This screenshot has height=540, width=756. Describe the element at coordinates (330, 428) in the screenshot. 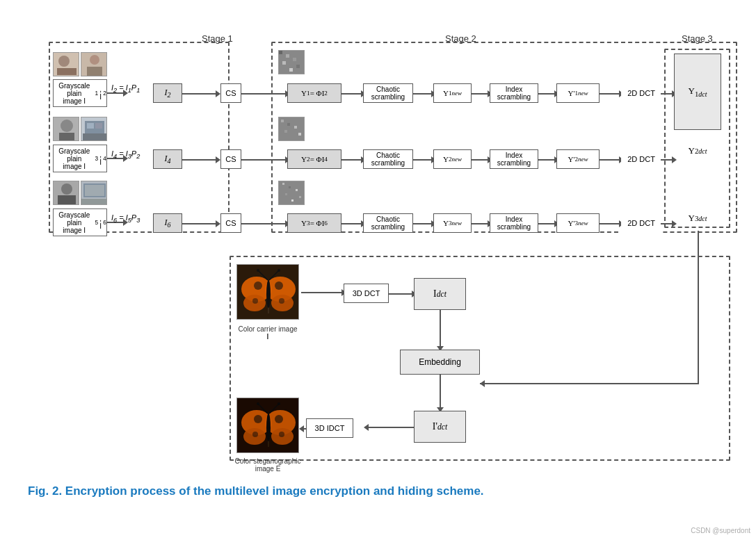

I see `3d-idct-box: 3D IDCT` at that location.